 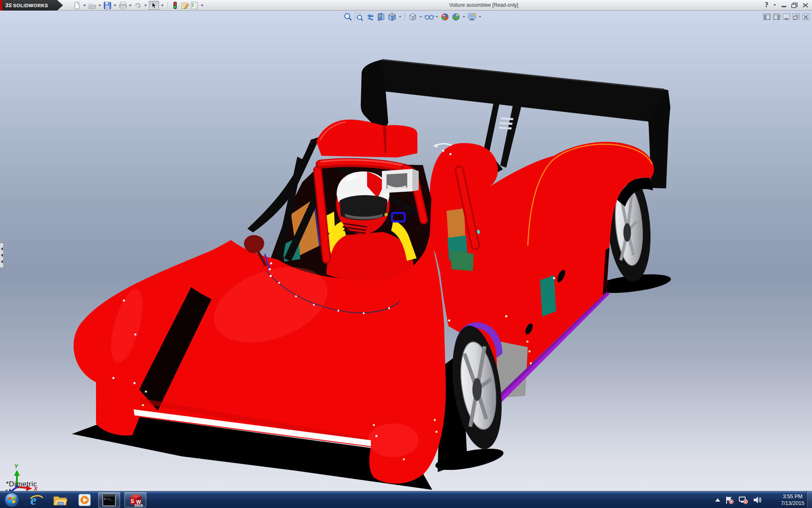 What do you see at coordinates (33, 500) in the screenshot?
I see `svg-text: e` at bounding box center [33, 500].